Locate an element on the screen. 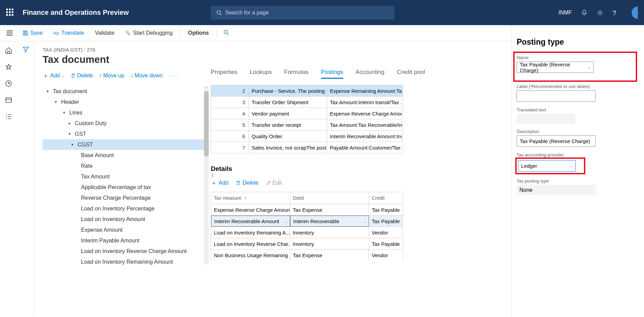 The image size is (644, 317). start-debugging-button: Start Debugging is located at coordinates (149, 33).